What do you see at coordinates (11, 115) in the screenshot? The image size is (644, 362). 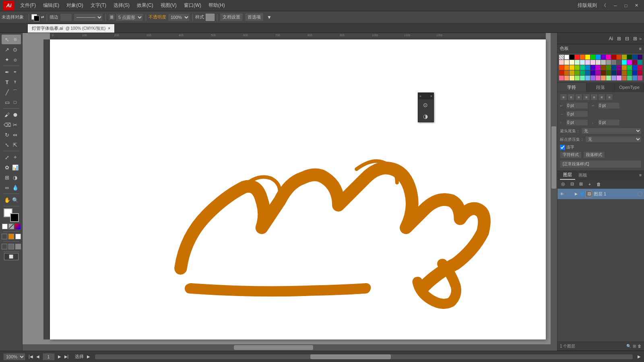 I see `brush-tool-btn: 🖌 ⬤` at bounding box center [11, 115].